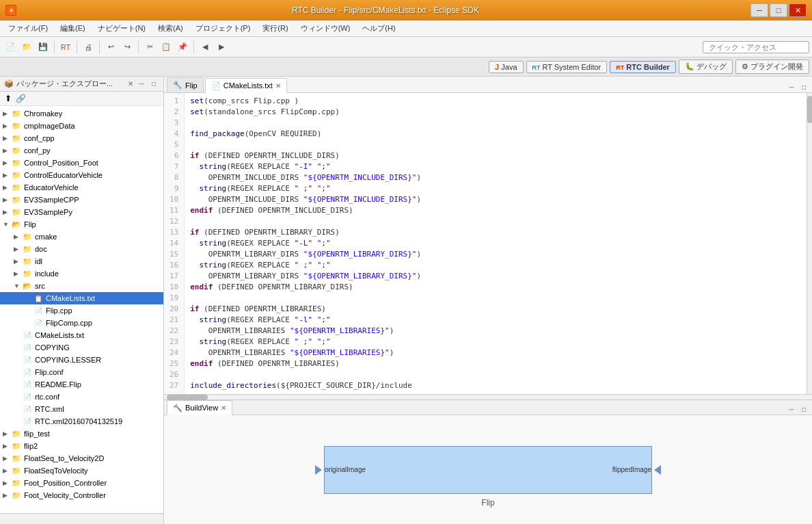 Image resolution: width=812 pixels, height=524 pixels. What do you see at coordinates (154, 84) in the screenshot?
I see `panel-maximize-btn: □` at bounding box center [154, 84].